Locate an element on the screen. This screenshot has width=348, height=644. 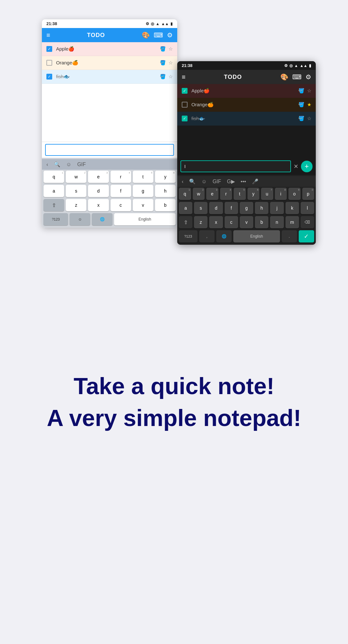
gif-toolbar-light: GIF is located at coordinates (82, 165).